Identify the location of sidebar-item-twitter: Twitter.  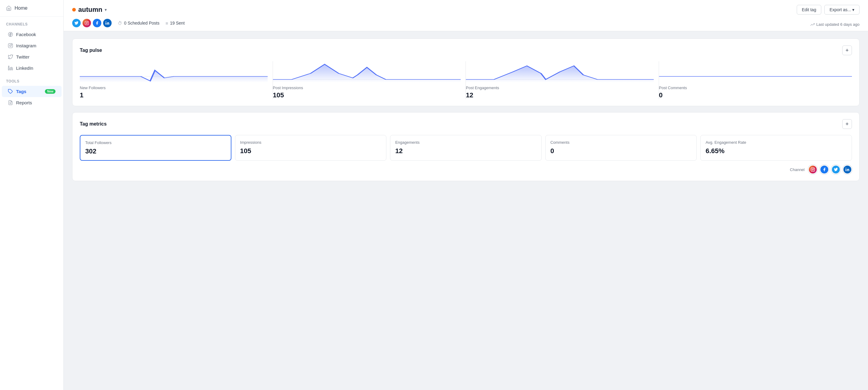
(32, 57).